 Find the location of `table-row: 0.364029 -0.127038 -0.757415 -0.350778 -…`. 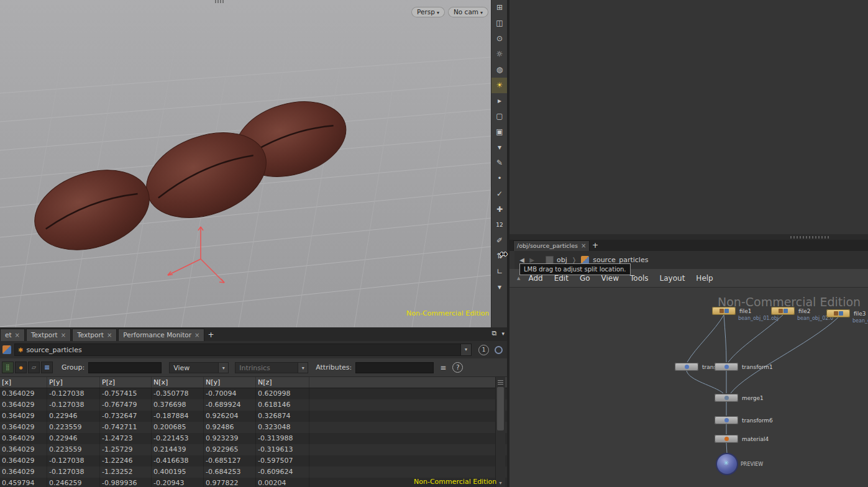

table-row: 0.364029 -0.127038 -0.757415 -0.350778 -… is located at coordinates (254, 394).